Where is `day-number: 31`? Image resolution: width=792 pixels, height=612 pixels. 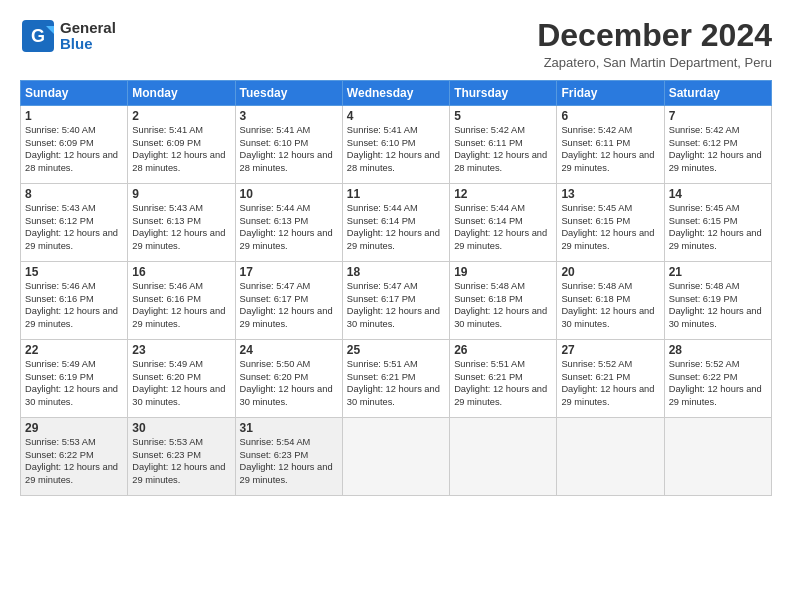
day-number: 31 is located at coordinates (289, 428).